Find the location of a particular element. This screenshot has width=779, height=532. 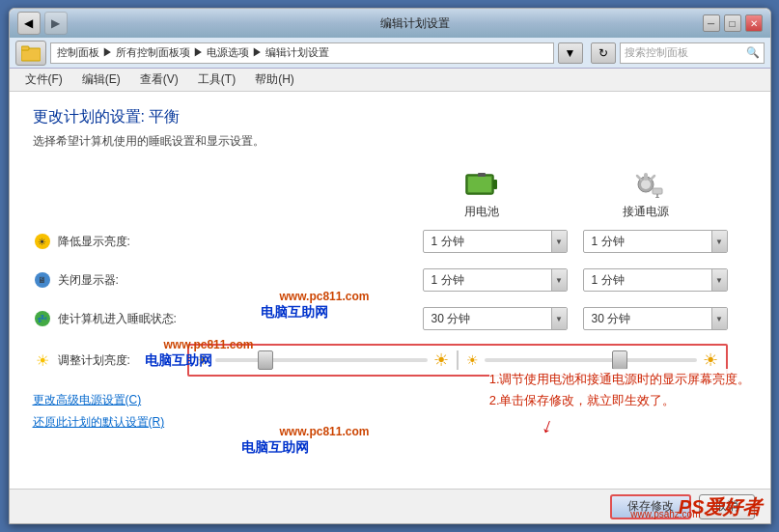

brightness-label: ☀ 调整计划亮度: is located at coordinates (110, 360).